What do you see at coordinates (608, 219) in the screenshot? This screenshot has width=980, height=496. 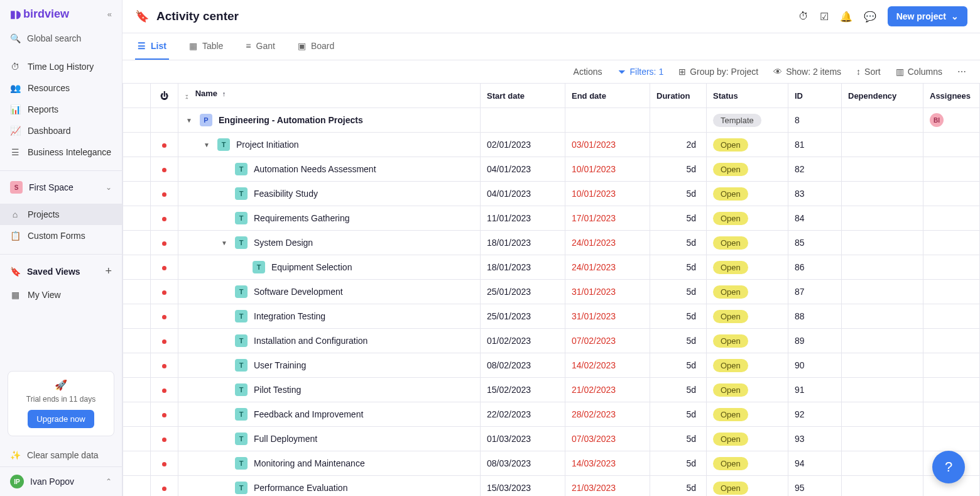 I see `cell-end-date: 17/01/2023` at bounding box center [608, 219].